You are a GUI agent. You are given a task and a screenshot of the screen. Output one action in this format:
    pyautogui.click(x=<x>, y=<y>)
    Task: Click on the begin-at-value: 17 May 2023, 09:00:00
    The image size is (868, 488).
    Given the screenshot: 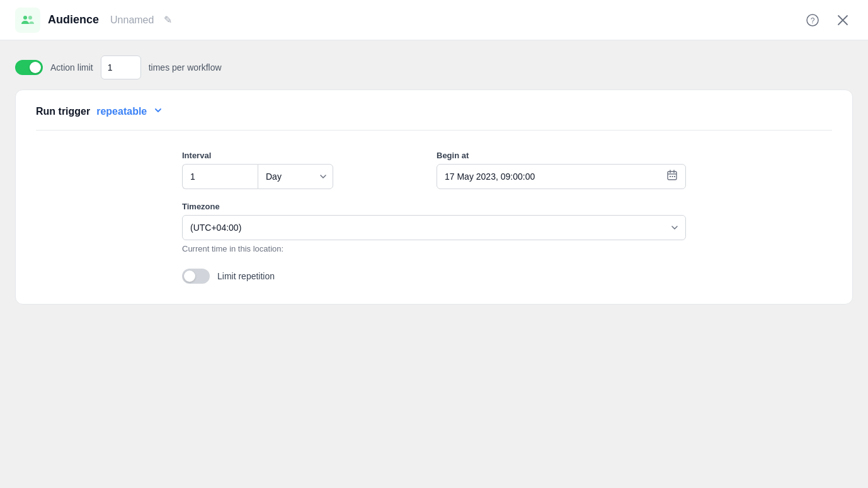 What is the action you would take?
    pyautogui.click(x=490, y=177)
    